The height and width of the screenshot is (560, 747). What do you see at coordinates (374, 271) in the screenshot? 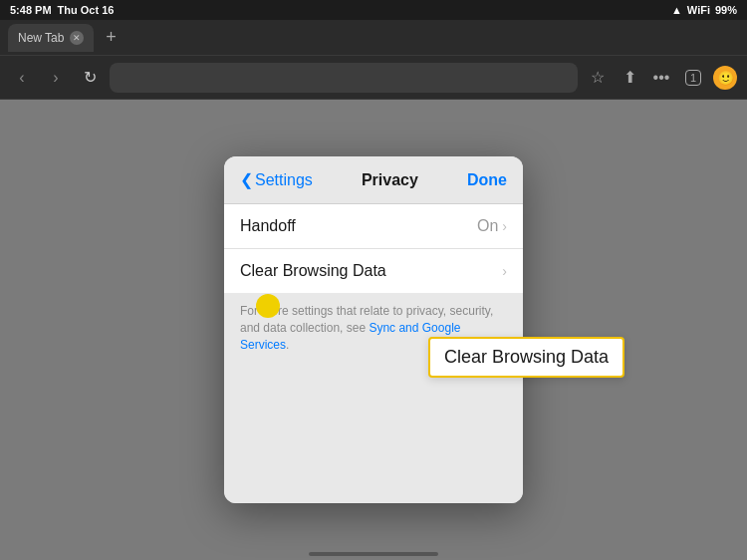
I see `clear-browsing-data-row: Clear Browsing Data ›` at bounding box center [374, 271].